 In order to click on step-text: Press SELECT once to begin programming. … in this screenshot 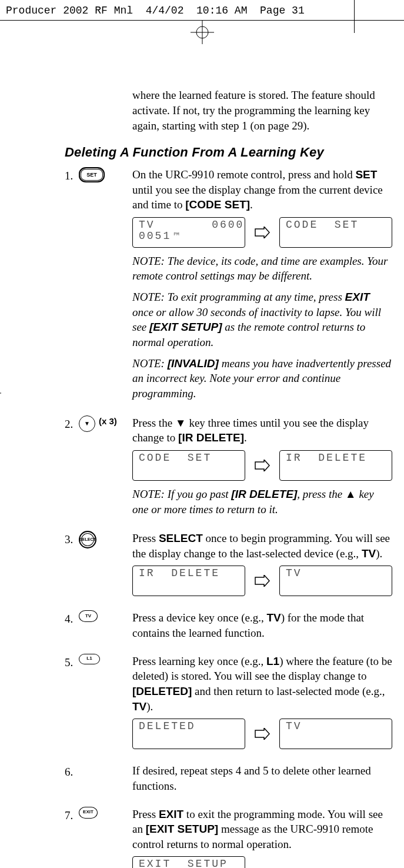, I will do `click(262, 546)`.